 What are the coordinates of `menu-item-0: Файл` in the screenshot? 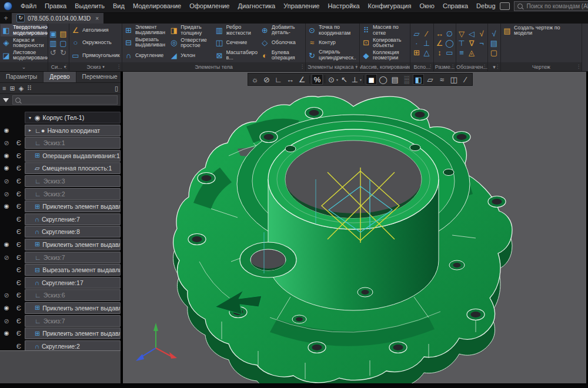 It's located at (28, 6).